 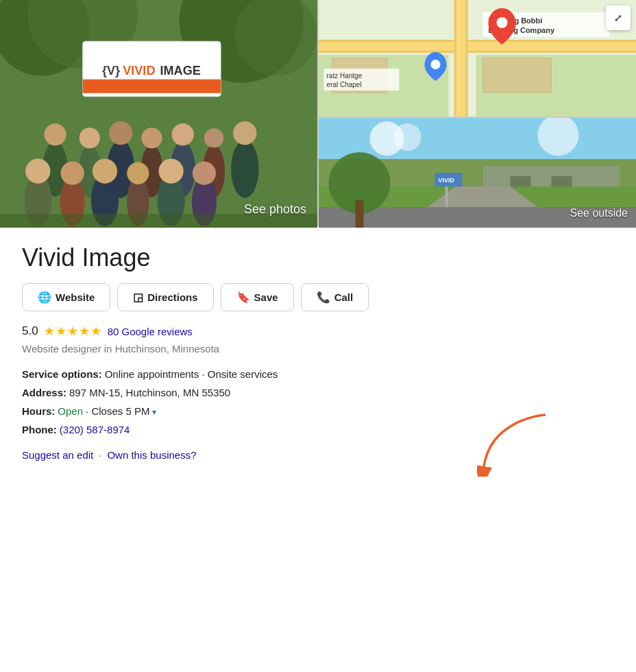 I want to click on phone-link: (320) 587-8974, so click(x=95, y=429).